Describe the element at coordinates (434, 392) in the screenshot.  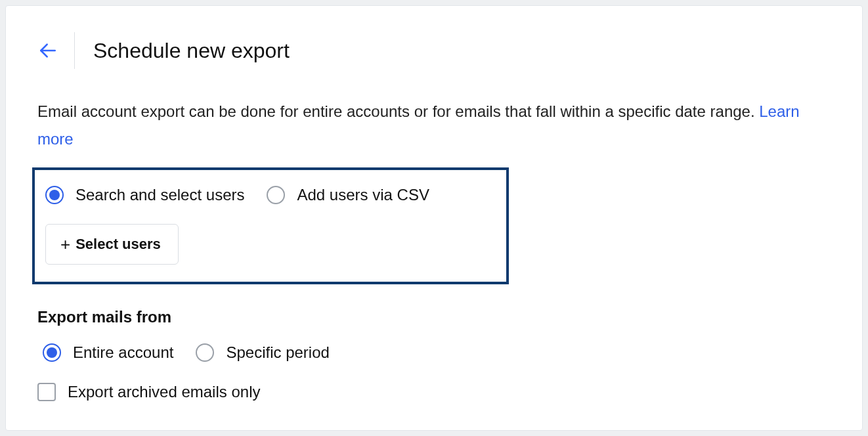
I see `checkbox-archived-only: Export archived emails only` at that location.